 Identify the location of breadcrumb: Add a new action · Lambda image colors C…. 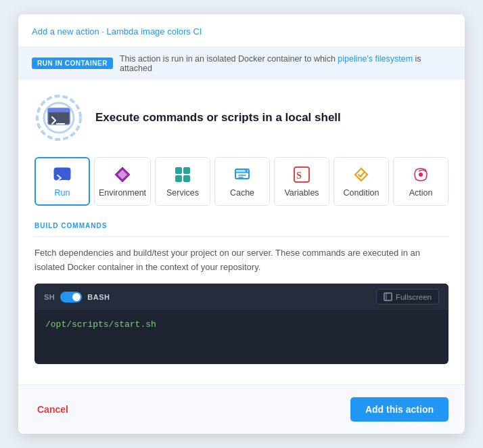
(116, 31).